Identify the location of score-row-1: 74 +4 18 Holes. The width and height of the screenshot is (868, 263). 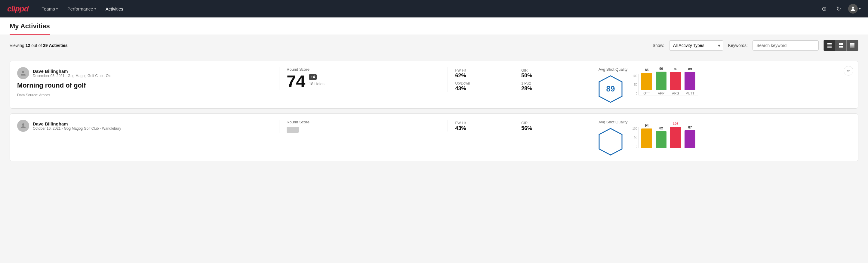
(363, 81).